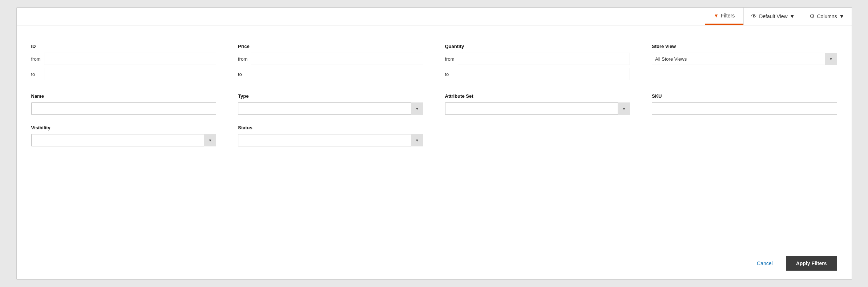 Image resolution: width=868 pixels, height=287 pixels. I want to click on id-from-label: from, so click(38, 59).